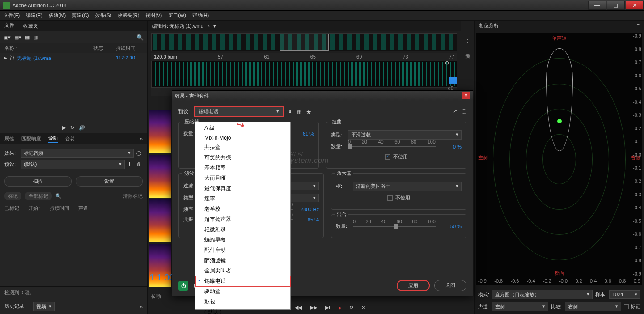 This screenshot has height=314, width=644. What do you see at coordinates (9, 139) in the screenshot?
I see `tab-properties: 属性` at bounding box center [9, 139].